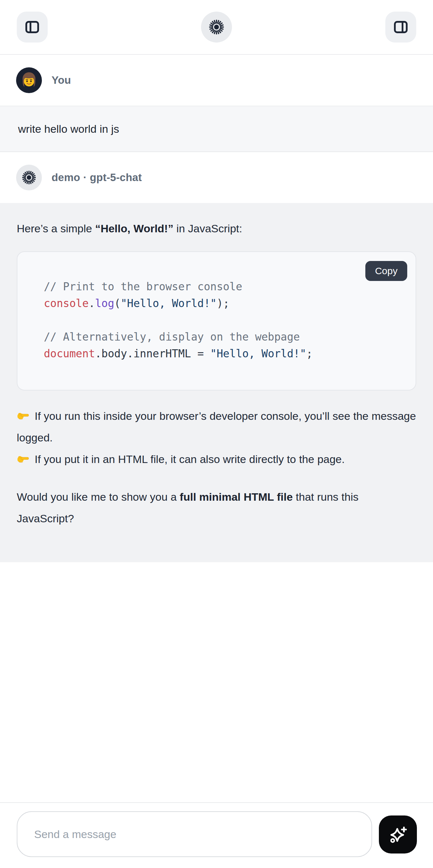 The image size is (433, 868). What do you see at coordinates (398, 834) in the screenshot?
I see `sparkle-plus-icon` at bounding box center [398, 834].